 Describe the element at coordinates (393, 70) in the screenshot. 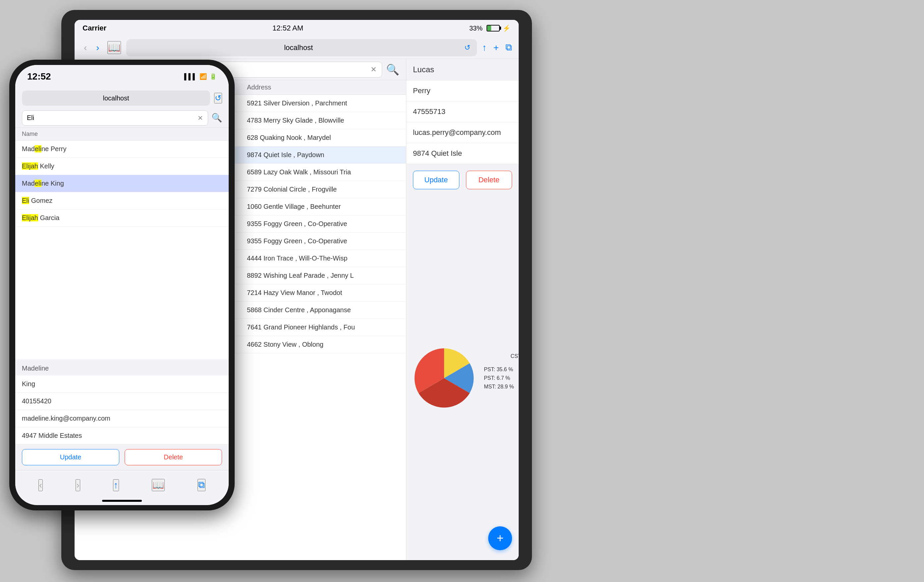

I see `tablet-search-icon: 🔍` at that location.